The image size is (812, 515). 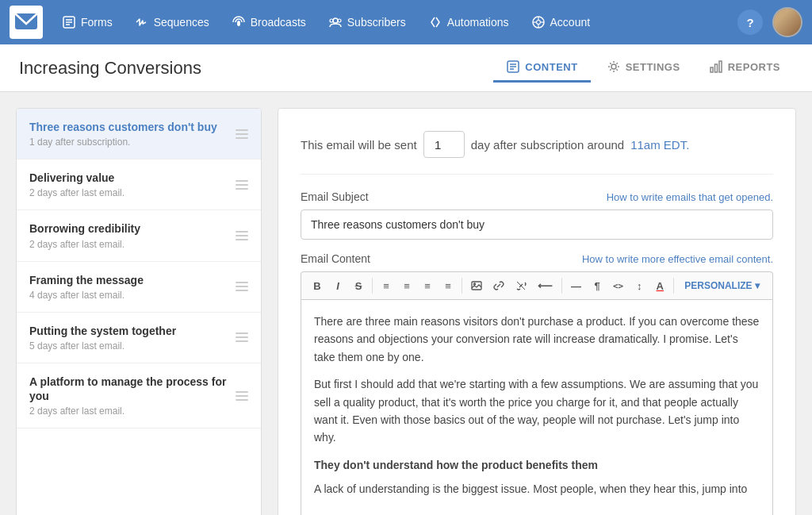 What do you see at coordinates (477, 286) in the screenshot?
I see `image-button` at bounding box center [477, 286].